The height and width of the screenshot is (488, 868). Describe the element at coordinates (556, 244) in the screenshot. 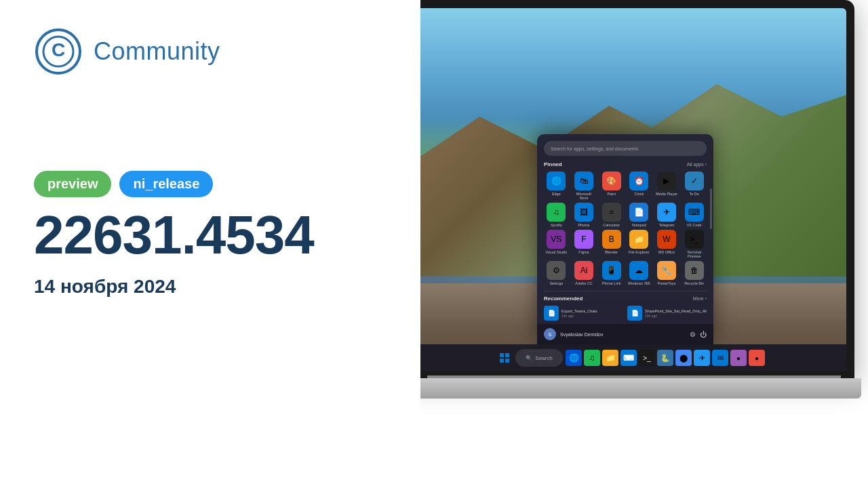

I see `app-visual-studio: VS Visual Studio` at that location.